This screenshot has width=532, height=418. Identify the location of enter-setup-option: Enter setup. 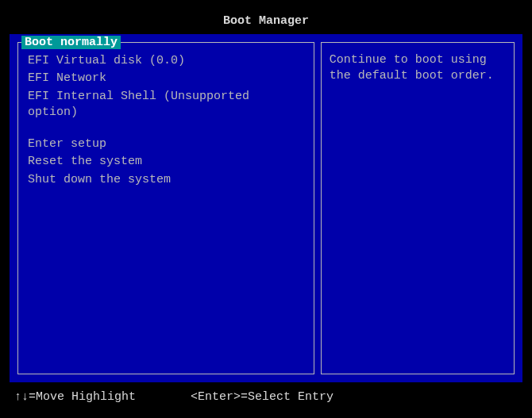
(166, 144).